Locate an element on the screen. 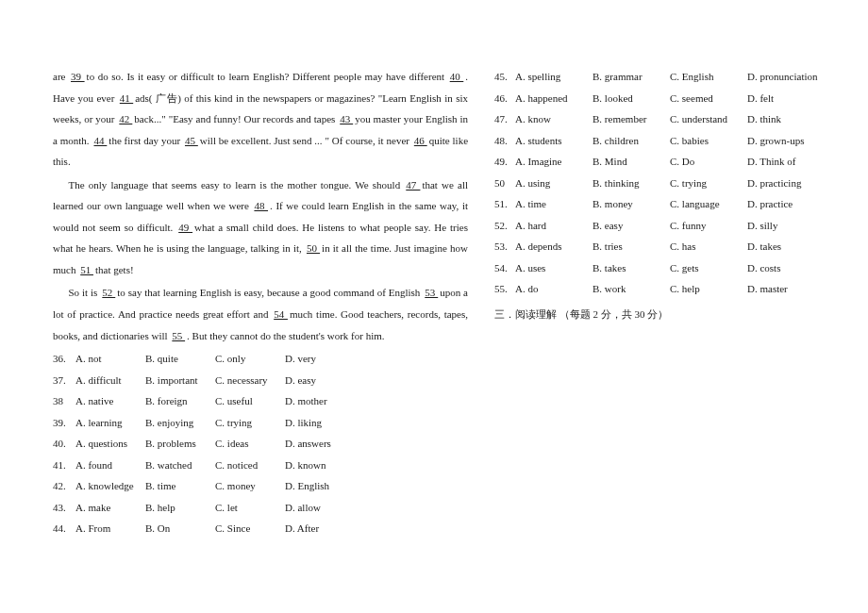 This screenshot has height=613, width=868. option-choice: D. allow is located at coordinates (320, 507).